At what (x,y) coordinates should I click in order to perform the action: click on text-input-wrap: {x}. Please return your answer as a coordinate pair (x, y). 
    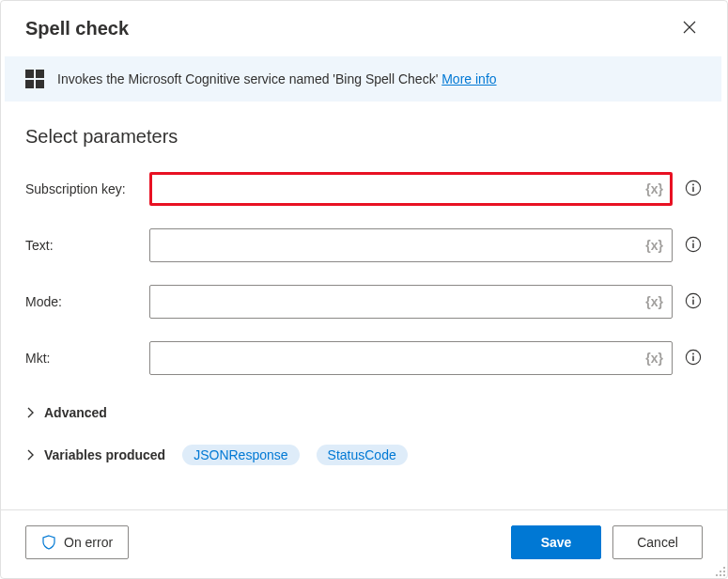
    Looking at the image, I should click on (411, 245).